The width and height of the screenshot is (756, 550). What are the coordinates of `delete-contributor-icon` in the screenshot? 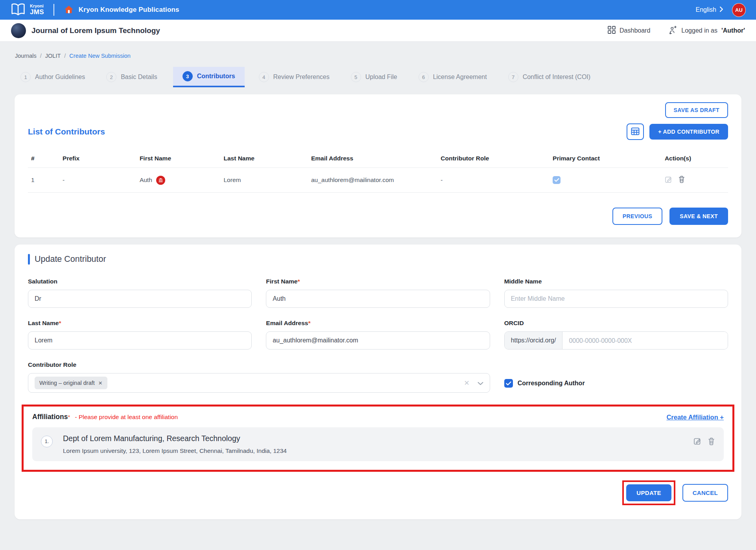 It's located at (682, 180).